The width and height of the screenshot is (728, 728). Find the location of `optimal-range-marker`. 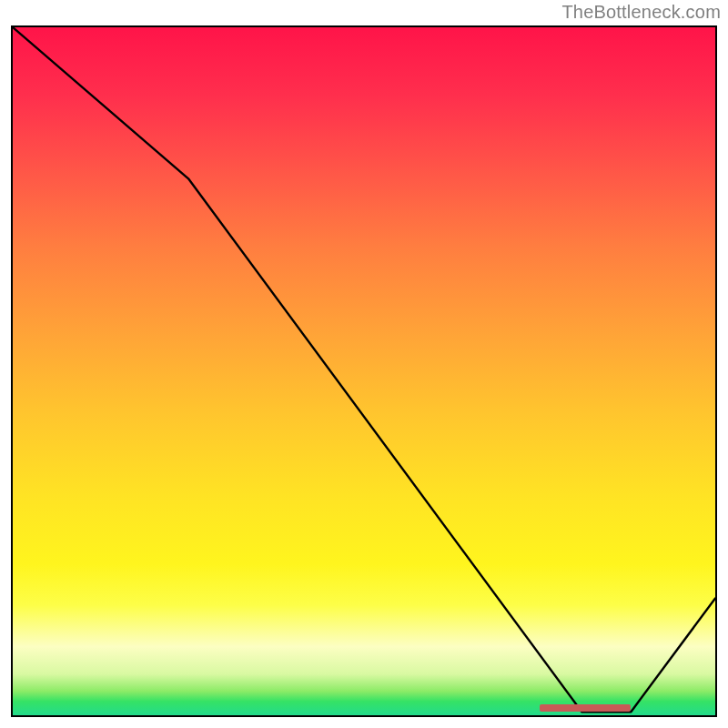

optimal-range-marker is located at coordinates (585, 708).